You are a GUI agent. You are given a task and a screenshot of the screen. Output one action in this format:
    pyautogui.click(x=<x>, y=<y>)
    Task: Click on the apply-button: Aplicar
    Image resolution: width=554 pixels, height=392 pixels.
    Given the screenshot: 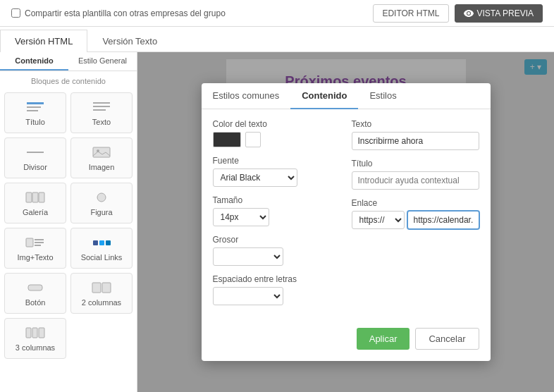 What is the action you would take?
    pyautogui.click(x=383, y=338)
    